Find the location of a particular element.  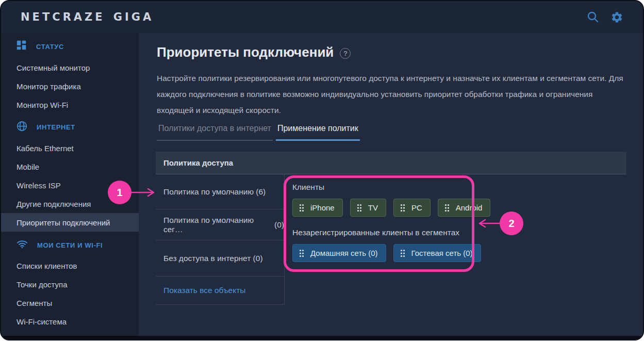

segment-chip-label: Гостевая сеть (0) is located at coordinates (442, 253).